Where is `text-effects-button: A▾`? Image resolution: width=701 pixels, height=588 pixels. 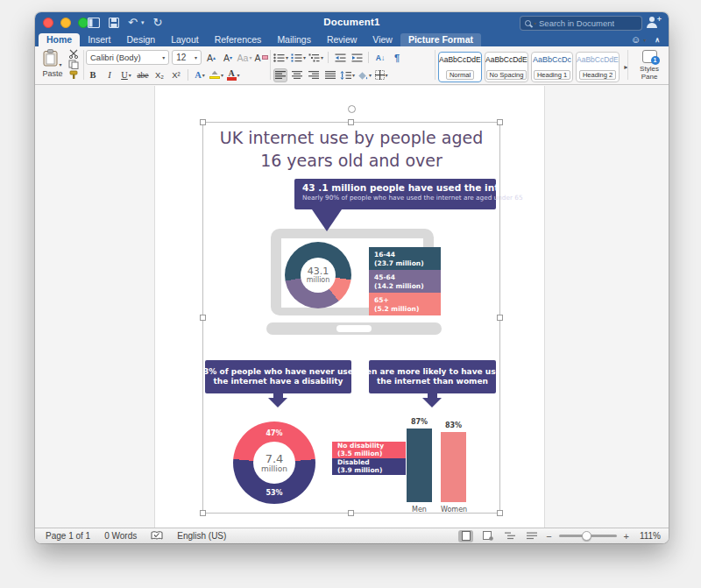
text-effects-button: A▾ is located at coordinates (200, 75).